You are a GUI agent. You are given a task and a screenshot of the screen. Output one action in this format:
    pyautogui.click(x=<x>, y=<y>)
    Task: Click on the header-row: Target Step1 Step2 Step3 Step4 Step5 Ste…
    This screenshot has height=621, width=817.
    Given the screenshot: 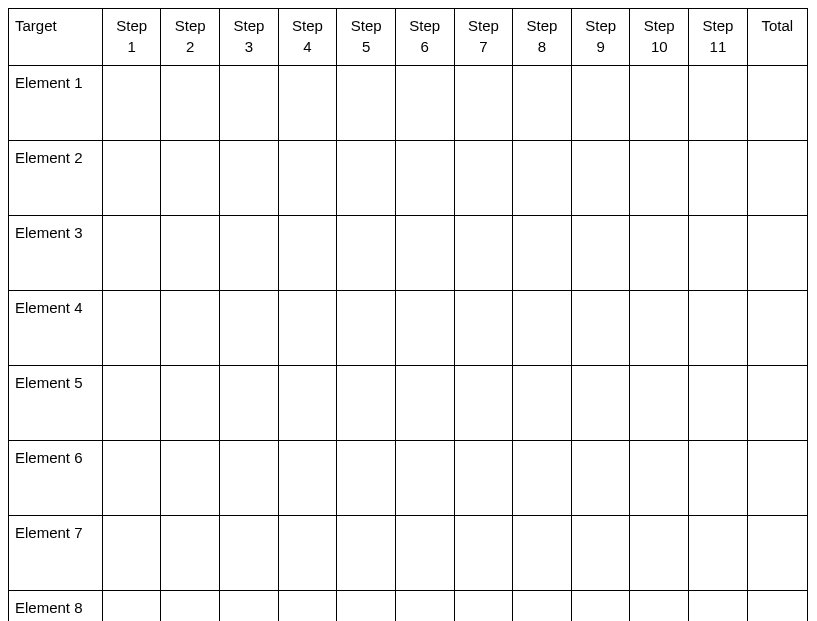 What is the action you would take?
    pyautogui.click(x=408, y=38)
    